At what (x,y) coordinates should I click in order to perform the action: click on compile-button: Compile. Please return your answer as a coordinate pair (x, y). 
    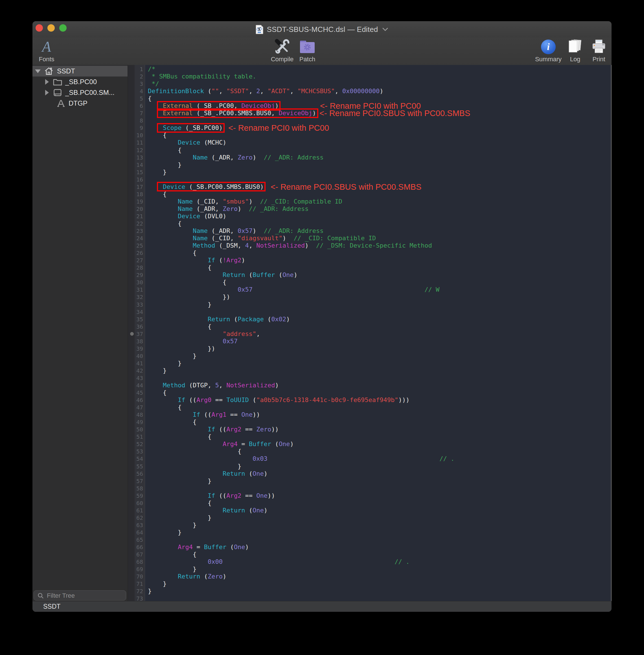
    Looking at the image, I should click on (282, 51).